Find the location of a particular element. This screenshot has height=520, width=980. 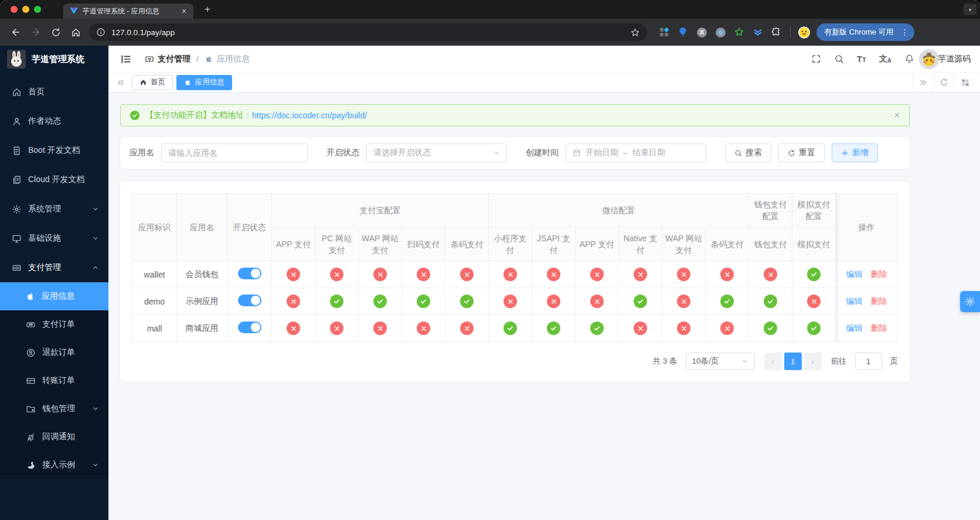

sidebar-item-author: 作者动态 is located at coordinates (54, 121).